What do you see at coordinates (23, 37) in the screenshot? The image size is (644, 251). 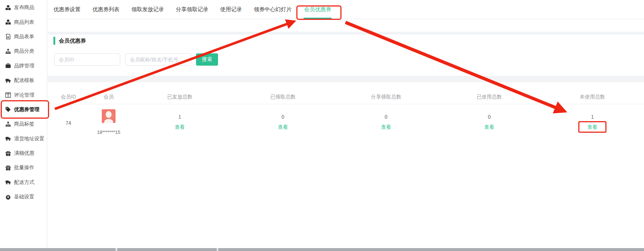 I see `sidebar-item-product-form: 商品表单` at bounding box center [23, 37].